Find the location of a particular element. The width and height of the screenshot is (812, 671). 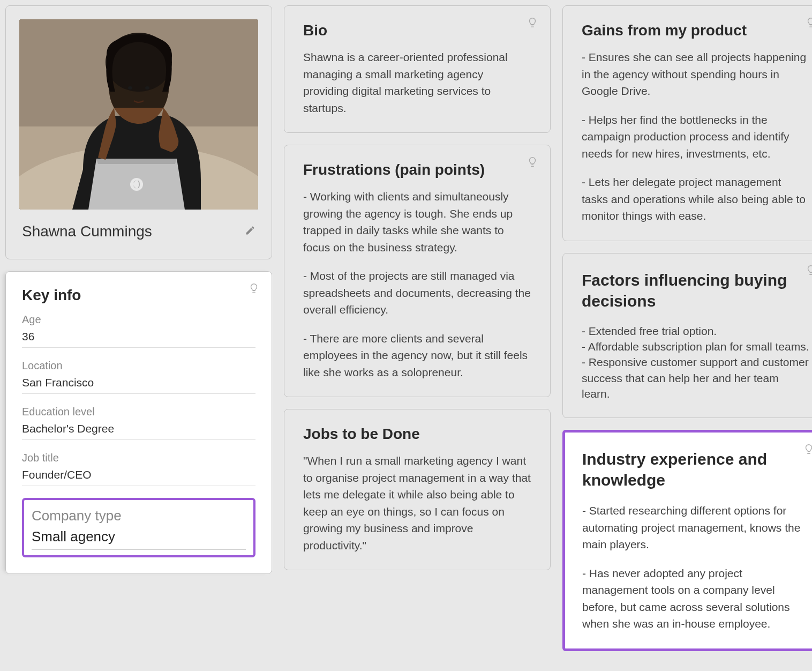

list-item: - Helps her find the bottlenecks in the … is located at coordinates (696, 137).